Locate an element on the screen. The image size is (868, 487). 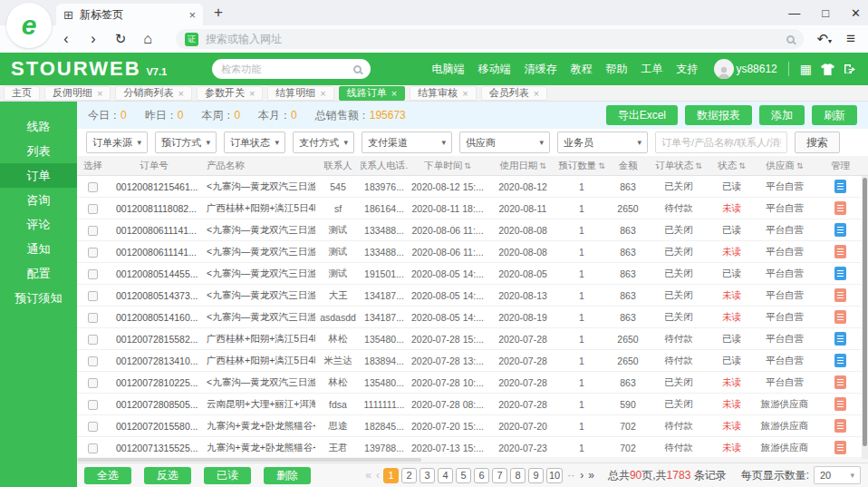
footer-button-2: 已读 is located at coordinates (227, 475).